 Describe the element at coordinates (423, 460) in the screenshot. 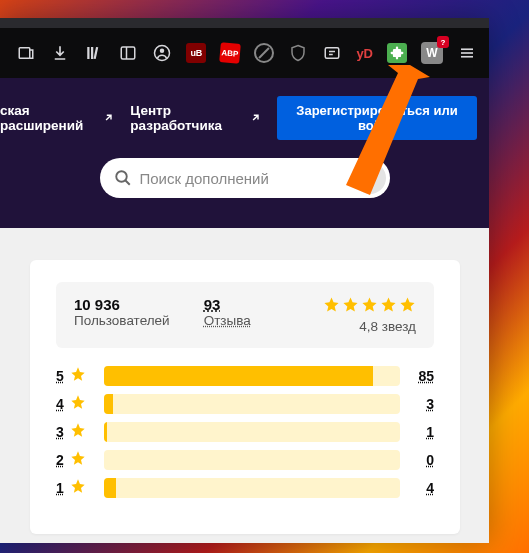

I see `dist-count: 0` at that location.